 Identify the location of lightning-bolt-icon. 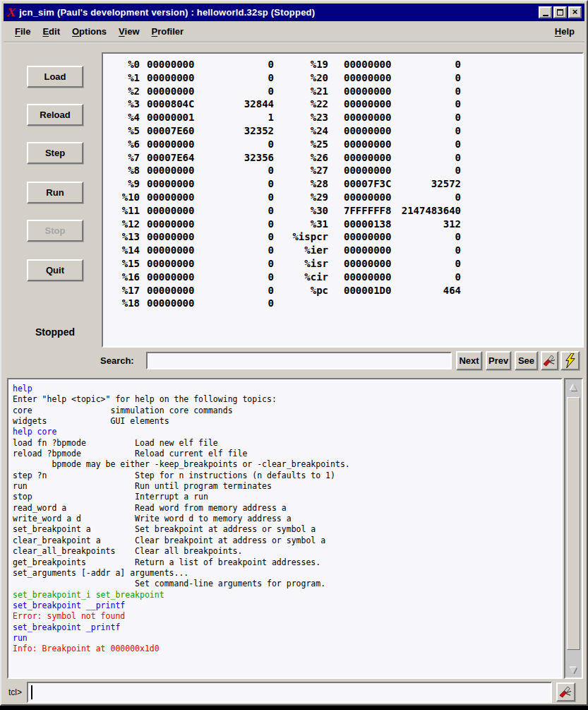
(570, 360).